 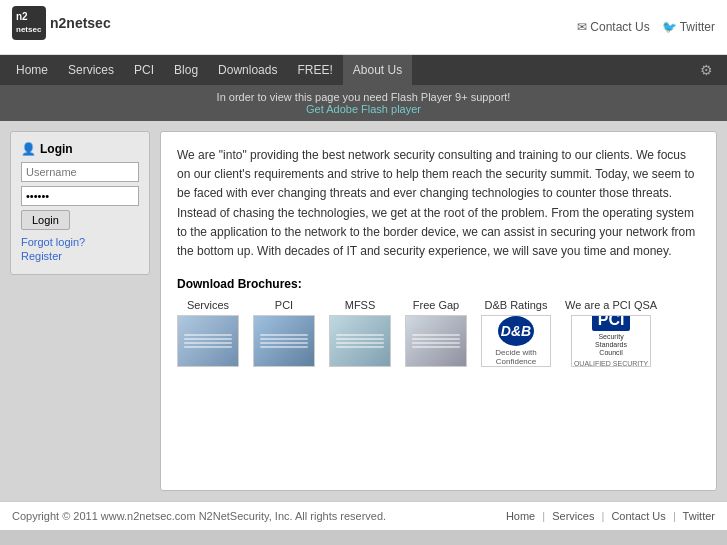 I want to click on footer-services-link: Services, so click(x=573, y=516).